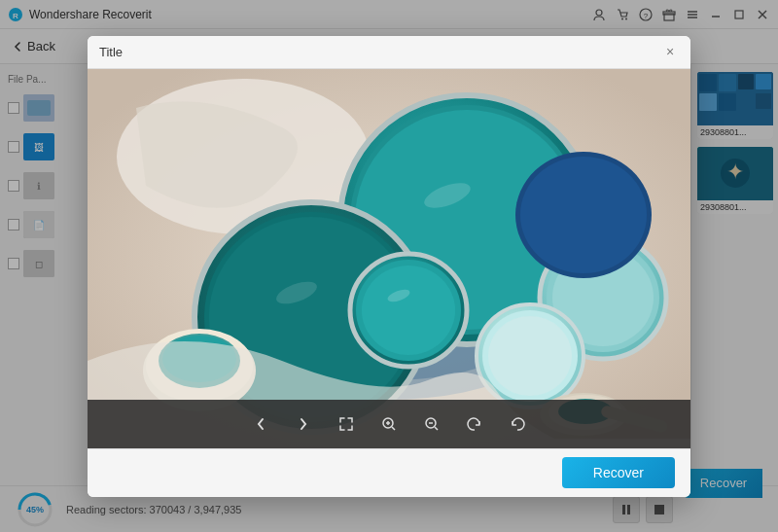 The height and width of the screenshot is (532, 778). What do you see at coordinates (619, 473) in the screenshot?
I see `recover-button: Recover` at bounding box center [619, 473].